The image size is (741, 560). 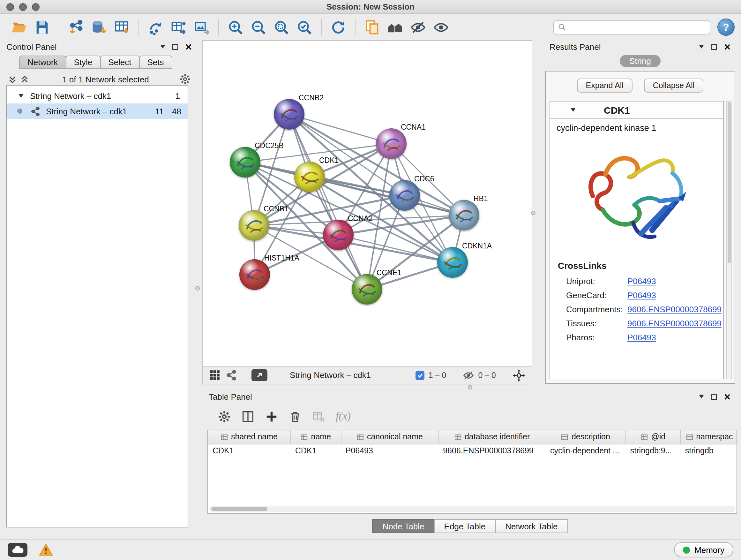 I want to click on expand-all-button: Expand All, so click(x=605, y=85).